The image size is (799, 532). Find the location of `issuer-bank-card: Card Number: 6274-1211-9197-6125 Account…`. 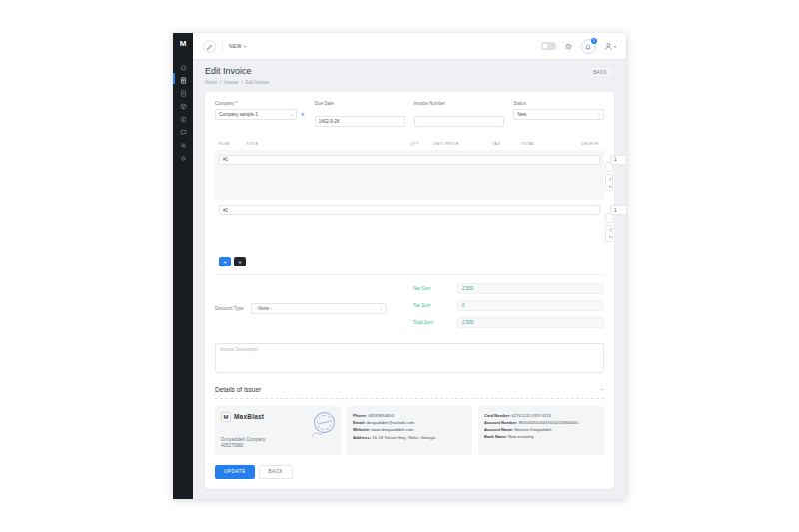

issuer-bank-card: Card Number: 6274-1211-9197-6125 Account… is located at coordinates (541, 431).